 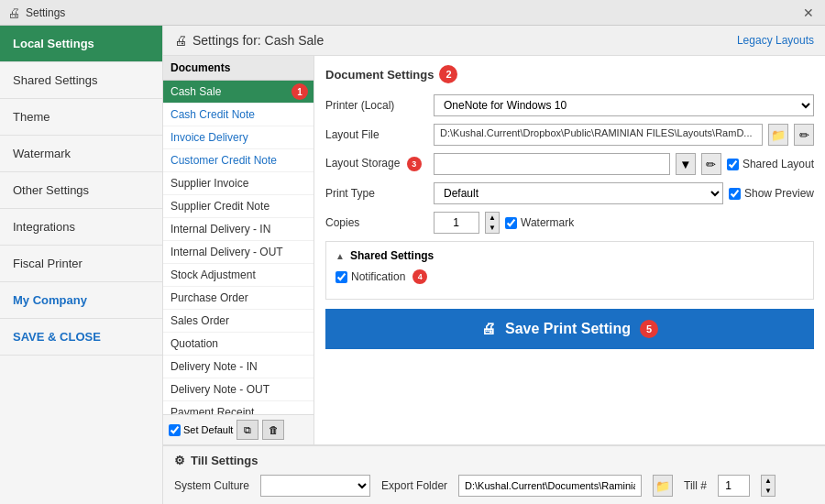 What do you see at coordinates (238, 275) in the screenshot?
I see `doc-item-stock-adjustment: Stock Adjustment` at bounding box center [238, 275].